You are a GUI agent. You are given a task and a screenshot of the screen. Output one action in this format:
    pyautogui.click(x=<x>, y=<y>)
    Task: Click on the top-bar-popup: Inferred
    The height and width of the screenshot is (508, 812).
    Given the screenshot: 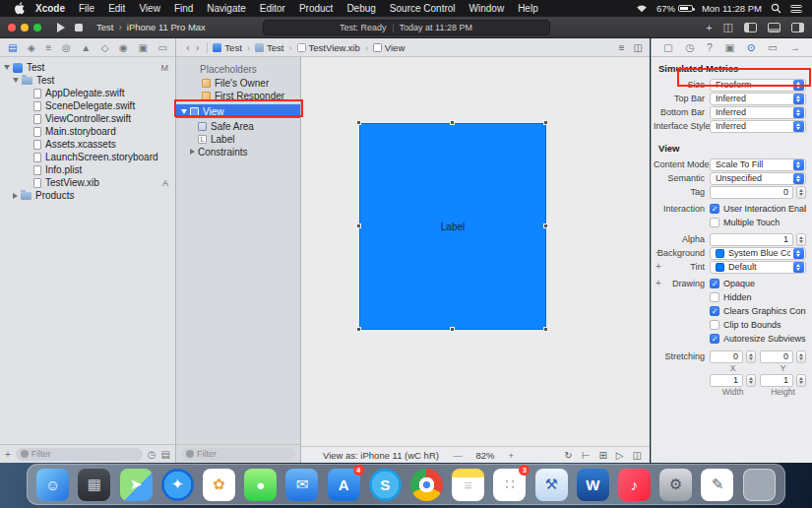 What is the action you would take?
    pyautogui.click(x=758, y=98)
    